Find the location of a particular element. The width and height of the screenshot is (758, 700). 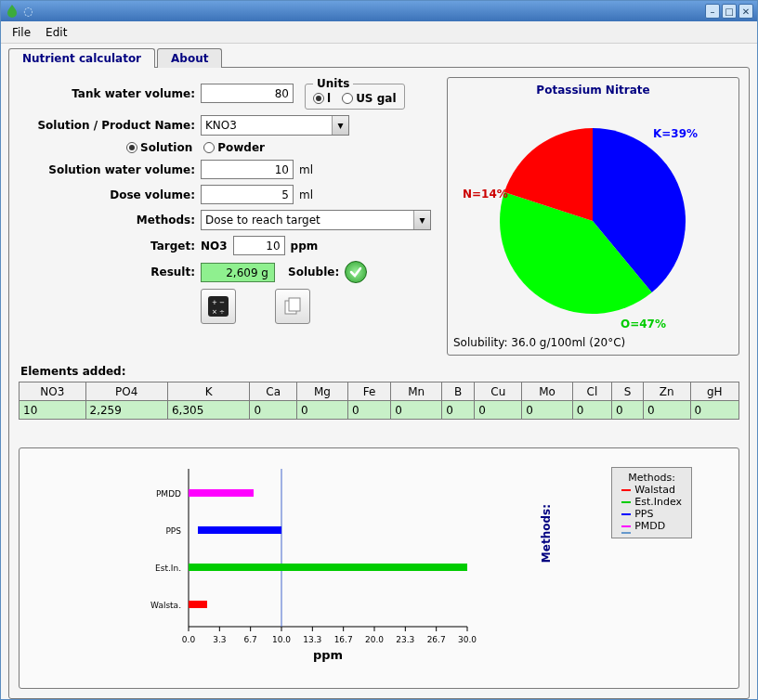

dose-volume-input is located at coordinates (247, 195).